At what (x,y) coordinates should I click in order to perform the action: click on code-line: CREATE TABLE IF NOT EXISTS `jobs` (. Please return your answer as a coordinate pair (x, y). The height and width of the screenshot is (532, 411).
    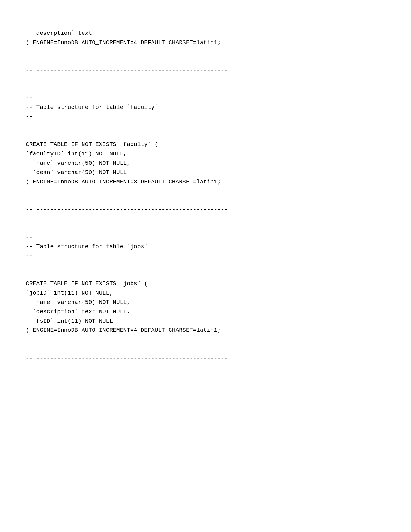
    Looking at the image, I should click on (206, 284).